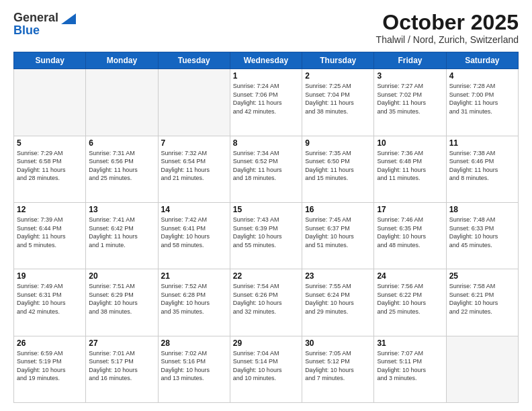  What do you see at coordinates (50, 276) in the screenshot?
I see `day-number: 19` at bounding box center [50, 276].